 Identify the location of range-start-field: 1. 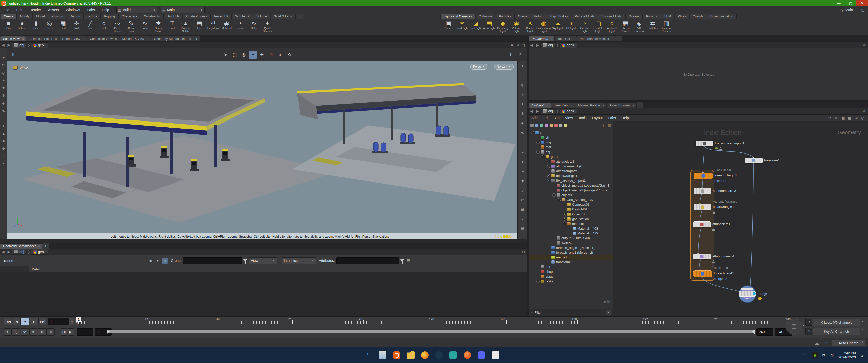
(85, 332).